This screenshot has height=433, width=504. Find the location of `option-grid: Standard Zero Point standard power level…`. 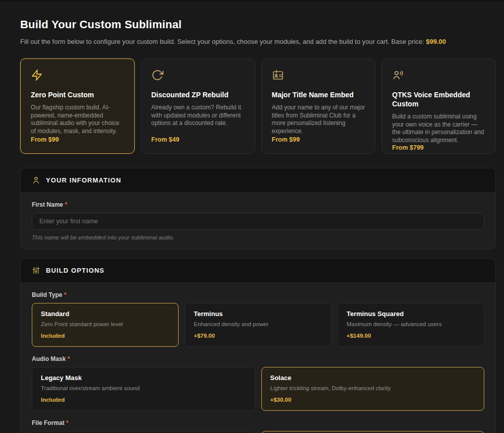

option-grid: Standard Zero Point standard power level… is located at coordinates (258, 325).